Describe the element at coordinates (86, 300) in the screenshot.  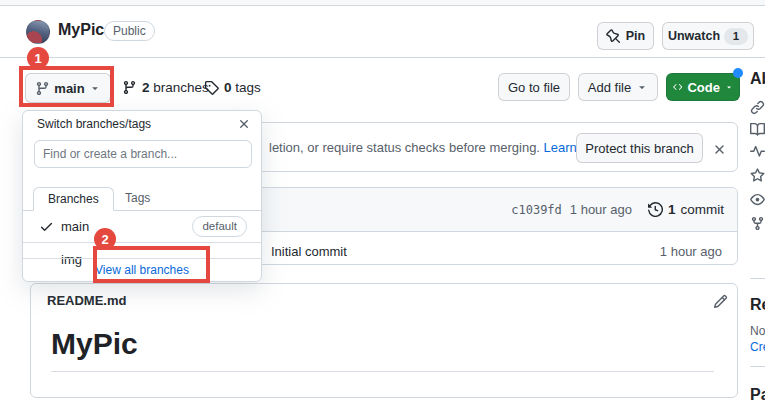
I see `readme-filename: README.md` at that location.